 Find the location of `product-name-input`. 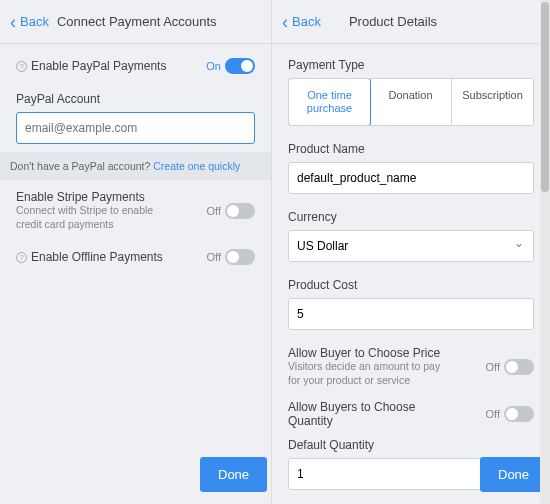

product-name-input is located at coordinates (411, 178).